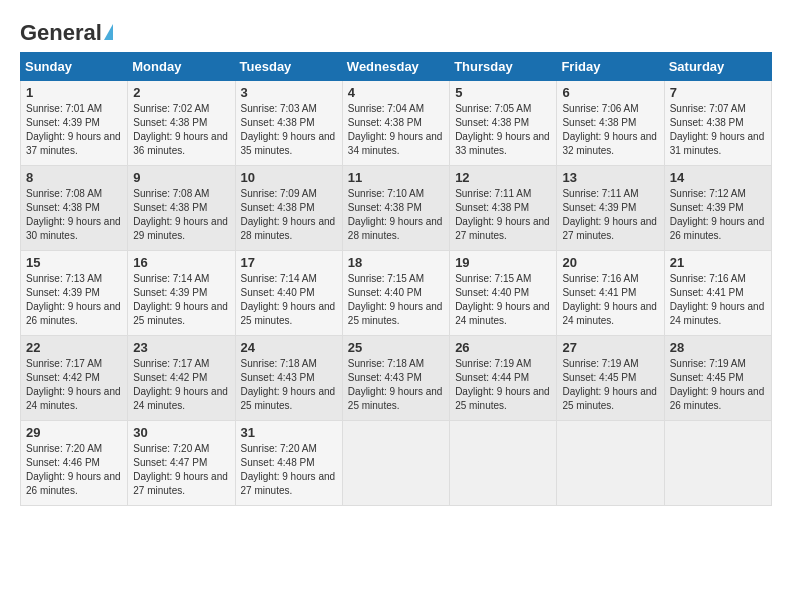  What do you see at coordinates (718, 130) in the screenshot?
I see `cell-info: Sunrise: 7:07 AMSunset: 4:38 PMDaylight:…` at bounding box center [718, 130].